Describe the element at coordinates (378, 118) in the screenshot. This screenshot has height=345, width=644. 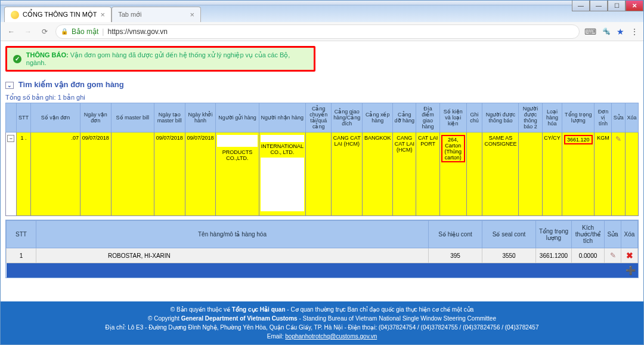
I see `hdr-cang-xep: Cảng xếp hàng` at that location.